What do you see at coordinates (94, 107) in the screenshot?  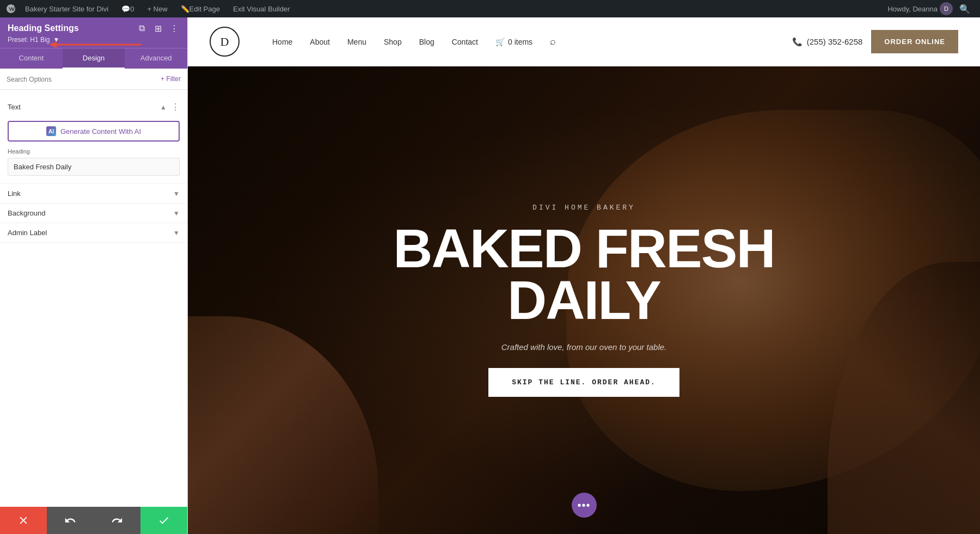 I see `text-section-header: Text ▲ ⋮` at bounding box center [94, 107].